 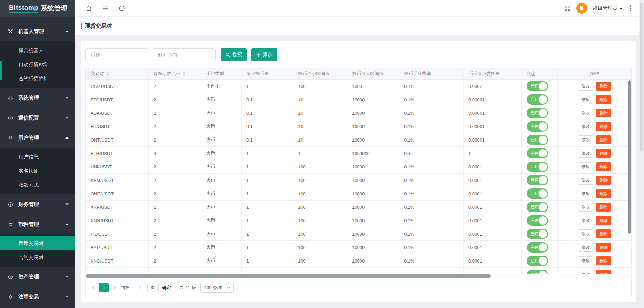 I want to click on page-number-button: 1, so click(x=104, y=288).